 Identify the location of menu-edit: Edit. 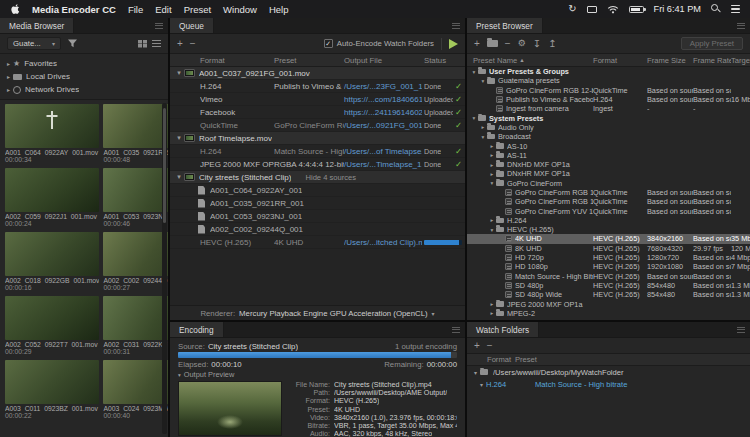
(163, 10).